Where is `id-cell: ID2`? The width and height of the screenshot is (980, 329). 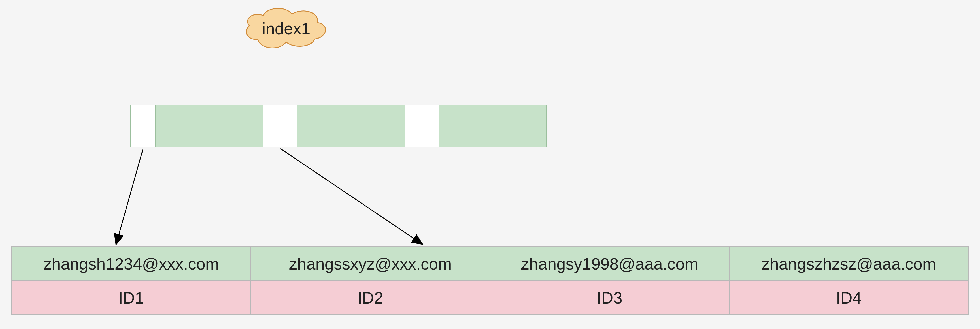
id-cell: ID2 is located at coordinates (371, 297).